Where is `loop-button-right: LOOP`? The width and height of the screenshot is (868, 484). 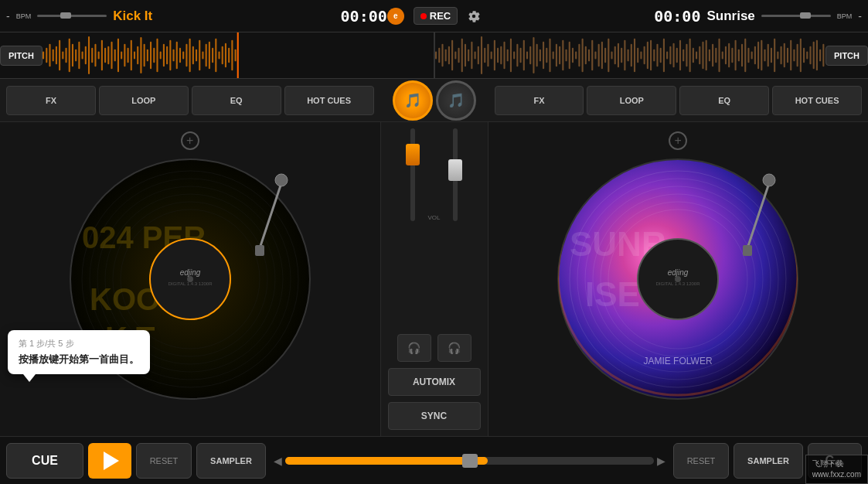
loop-button-right: LOOP is located at coordinates (631, 101).